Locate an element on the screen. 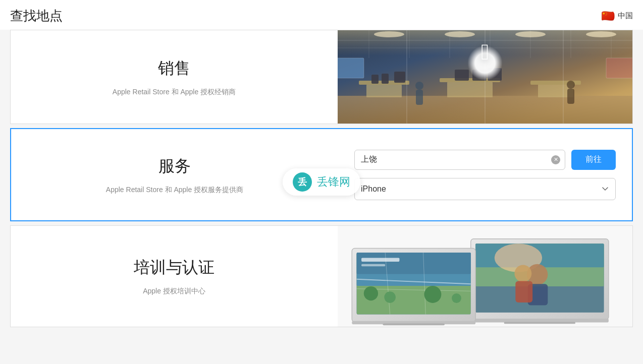 This screenshot has width=643, height=364. training-card-image is located at coordinates (485, 276).